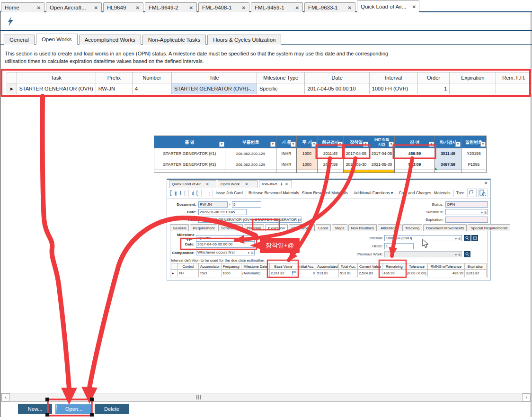 The height and width of the screenshot is (417, 532). What do you see at coordinates (222, 212) in the screenshot?
I see `date-field: 2022-01-08 23:13:45` at bounding box center [222, 212].